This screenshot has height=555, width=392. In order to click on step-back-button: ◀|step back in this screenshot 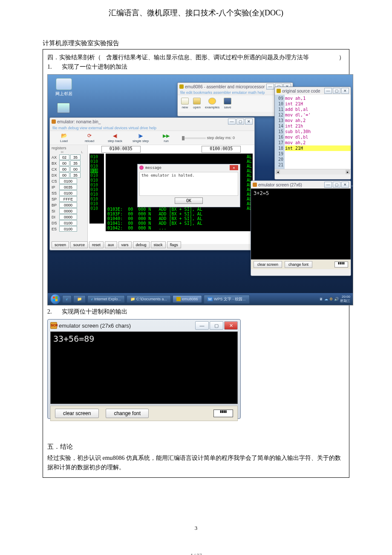, I will do `click(115, 138)`.